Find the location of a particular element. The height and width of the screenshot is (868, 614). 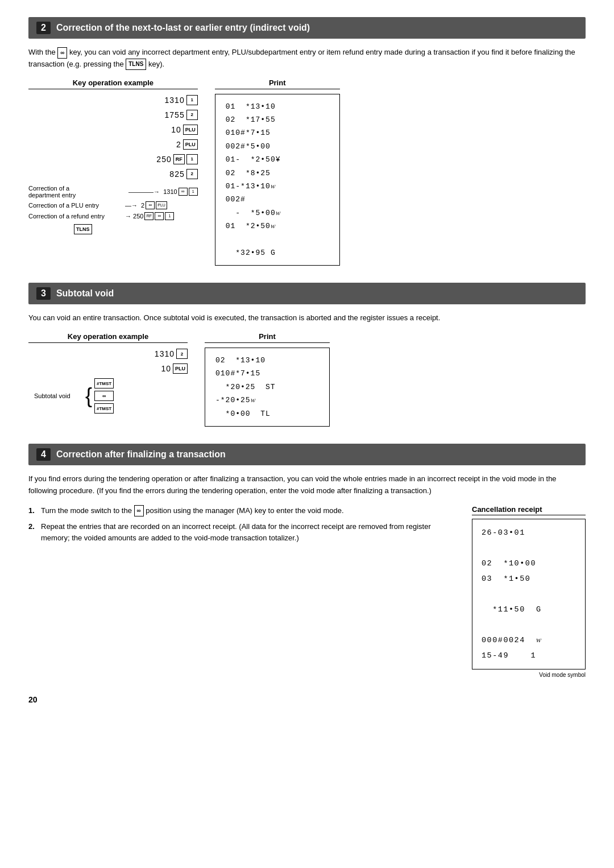

section-4-right: Cancellation receipt 26-03•01 02 *10•00 … is located at coordinates (529, 592).